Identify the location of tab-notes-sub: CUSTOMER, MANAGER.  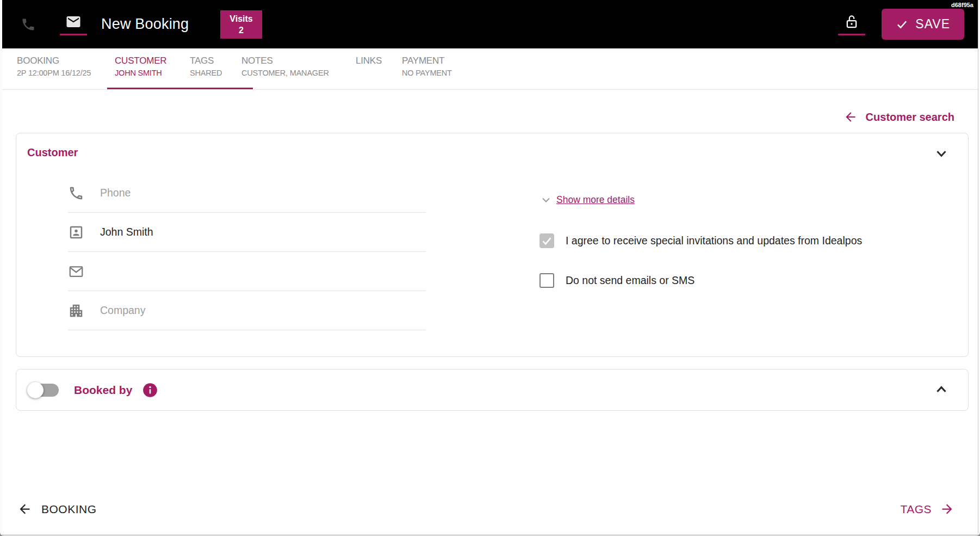
(285, 73).